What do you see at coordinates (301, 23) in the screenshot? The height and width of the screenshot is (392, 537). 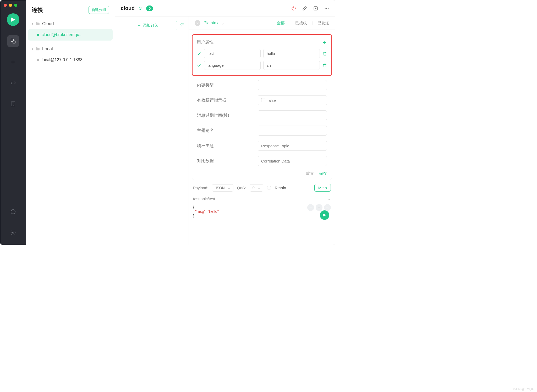 I see `tab-received: 已接收` at bounding box center [301, 23].